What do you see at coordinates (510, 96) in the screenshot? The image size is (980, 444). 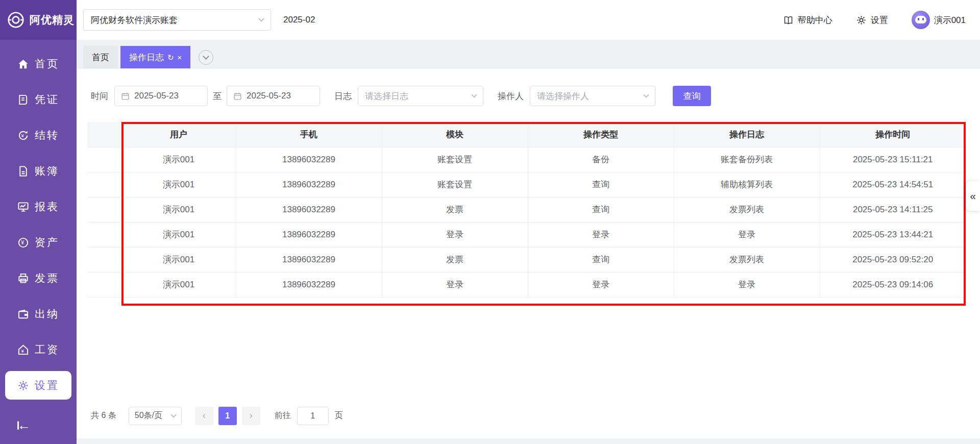 I see `operator-filter-label: 操作人` at bounding box center [510, 96].